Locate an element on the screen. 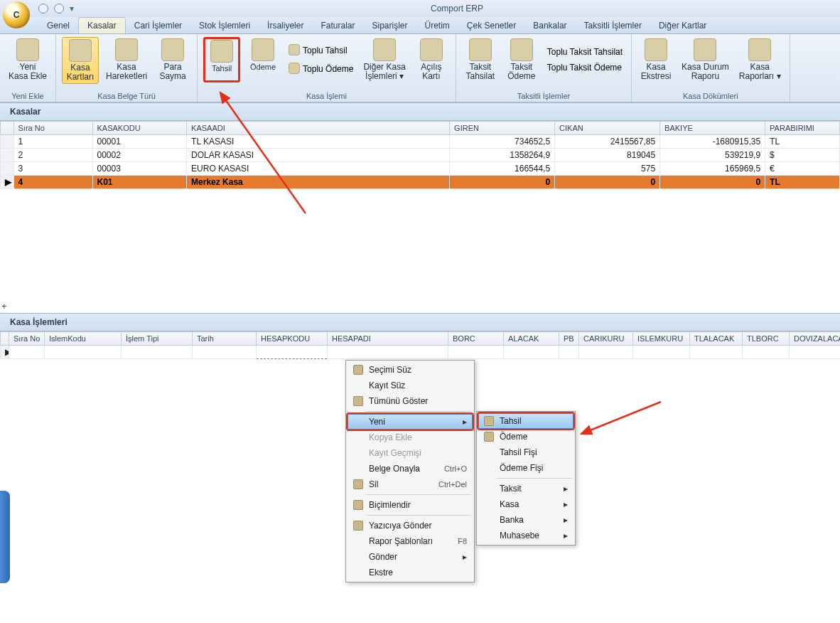 This screenshot has height=623, width=840. col: Tarih is located at coordinates (225, 339).